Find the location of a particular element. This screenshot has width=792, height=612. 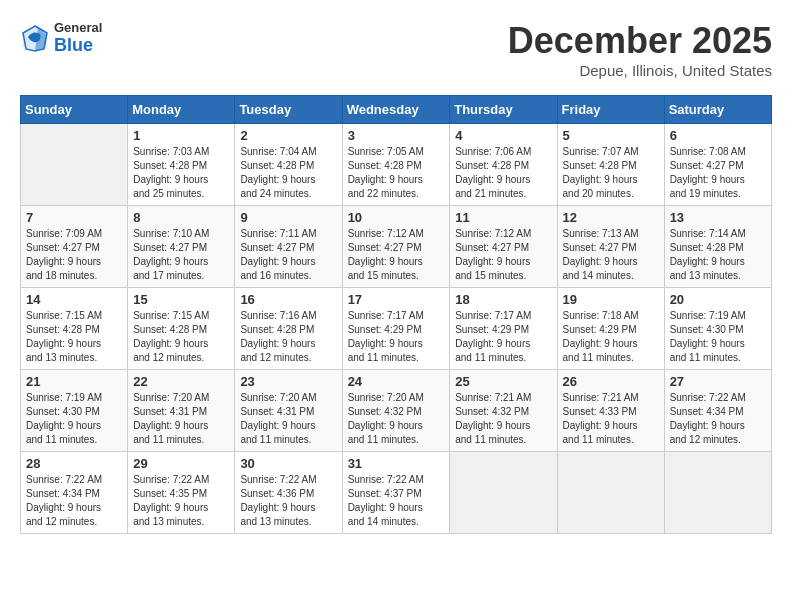

day-number: 3 is located at coordinates (396, 136).